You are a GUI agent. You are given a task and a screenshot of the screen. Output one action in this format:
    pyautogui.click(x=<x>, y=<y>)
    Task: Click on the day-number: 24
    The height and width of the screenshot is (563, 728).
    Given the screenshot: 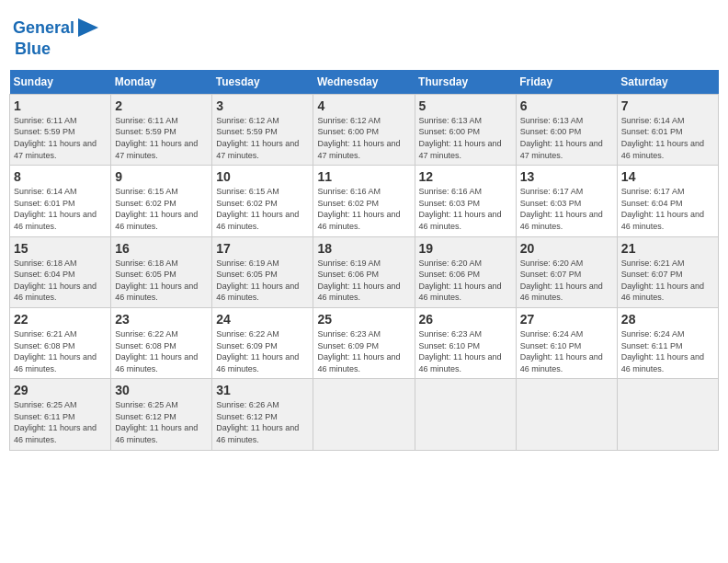 What is the action you would take?
    pyautogui.click(x=263, y=319)
    